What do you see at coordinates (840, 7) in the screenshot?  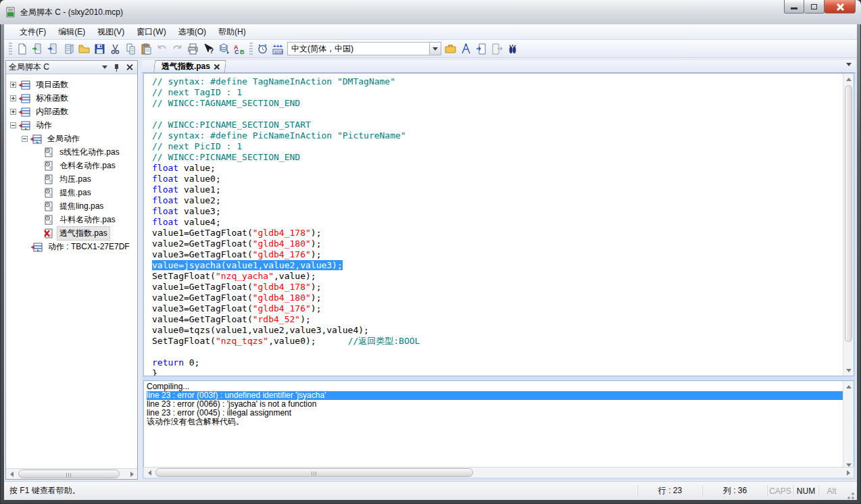 I see `close-button` at bounding box center [840, 7].